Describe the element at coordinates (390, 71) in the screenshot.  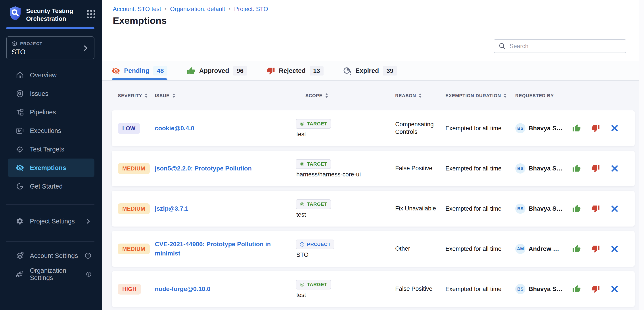
I see `tab-count-badge: 39` at that location.